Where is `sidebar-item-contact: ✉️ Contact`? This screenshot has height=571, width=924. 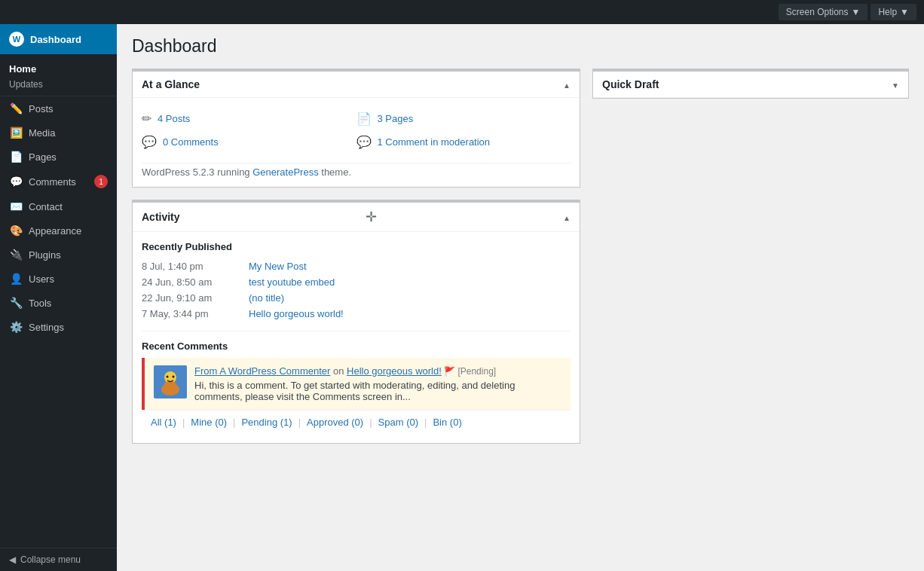 sidebar-item-contact: ✉️ Contact is located at coordinates (59, 206).